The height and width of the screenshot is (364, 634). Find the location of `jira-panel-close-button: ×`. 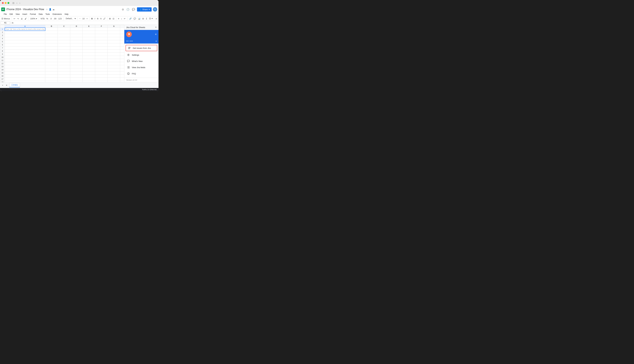

jira-panel-close-button: × is located at coordinates (156, 34).